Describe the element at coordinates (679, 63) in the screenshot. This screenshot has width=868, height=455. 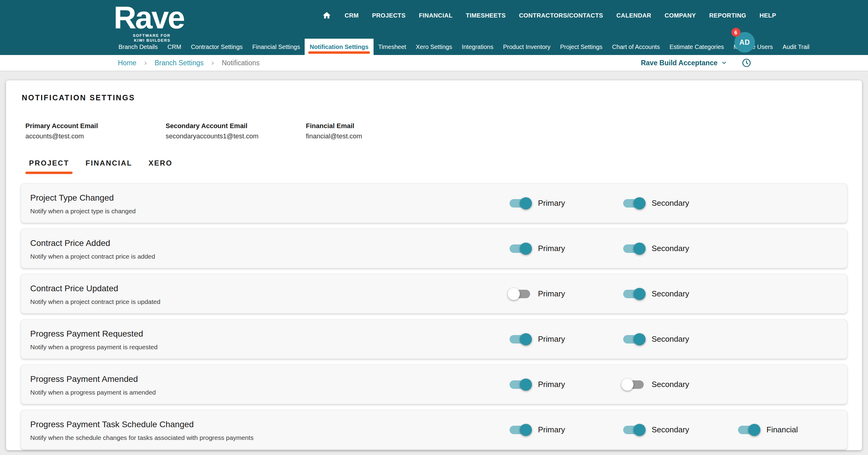
I see `branch-selector-label: Rave Build Acceptance` at that location.